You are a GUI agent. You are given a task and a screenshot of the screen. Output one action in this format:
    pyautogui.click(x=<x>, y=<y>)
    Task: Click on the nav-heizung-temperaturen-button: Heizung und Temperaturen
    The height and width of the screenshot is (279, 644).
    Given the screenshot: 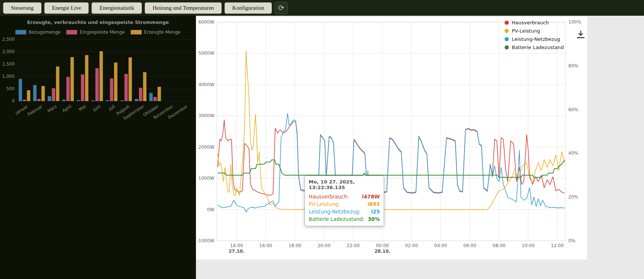 What is the action you would take?
    pyautogui.click(x=183, y=8)
    